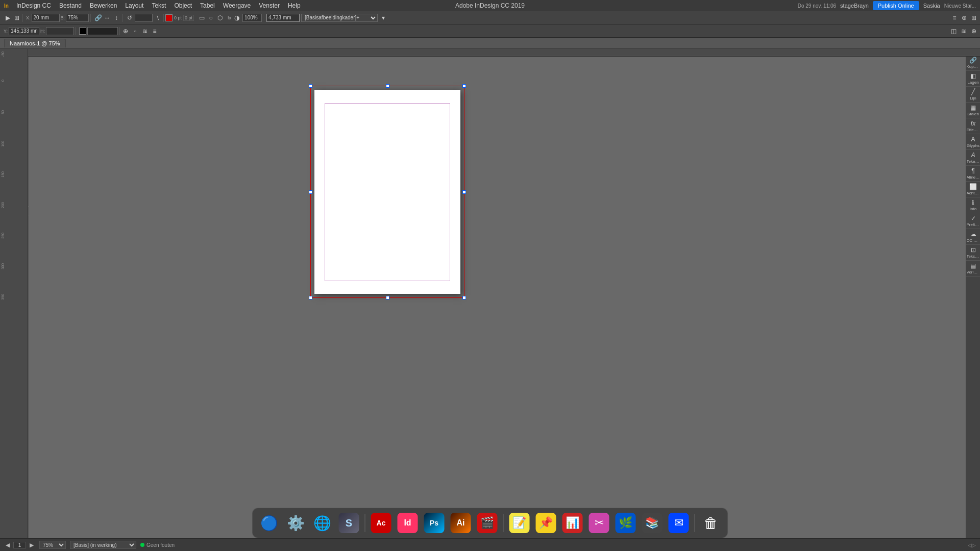  What do you see at coordinates (103, 31) in the screenshot?
I see `stroke-style-input` at bounding box center [103, 31].